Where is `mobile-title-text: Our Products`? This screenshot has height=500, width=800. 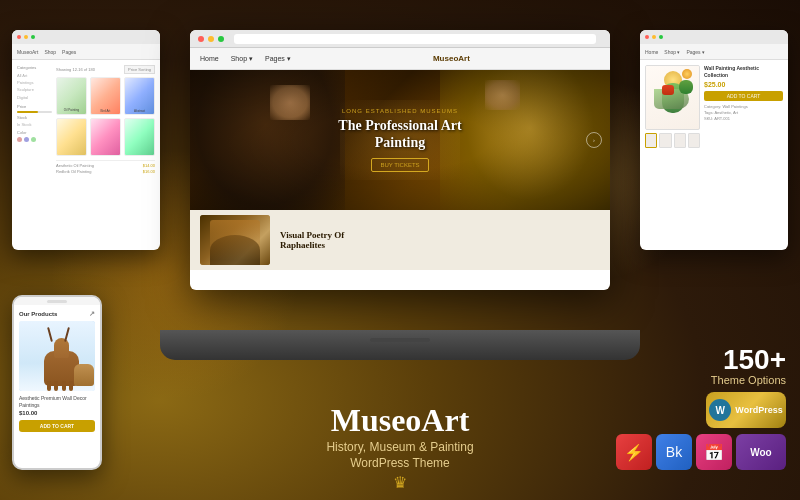
mobile-title-text: Our Products is located at coordinates (38, 314).